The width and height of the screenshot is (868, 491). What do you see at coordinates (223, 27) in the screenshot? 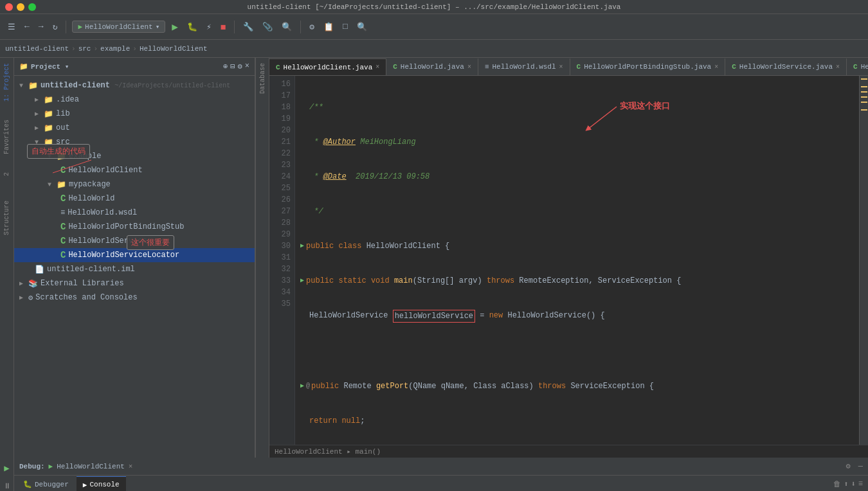
I see `stop-button: ◼` at bounding box center [223, 27].